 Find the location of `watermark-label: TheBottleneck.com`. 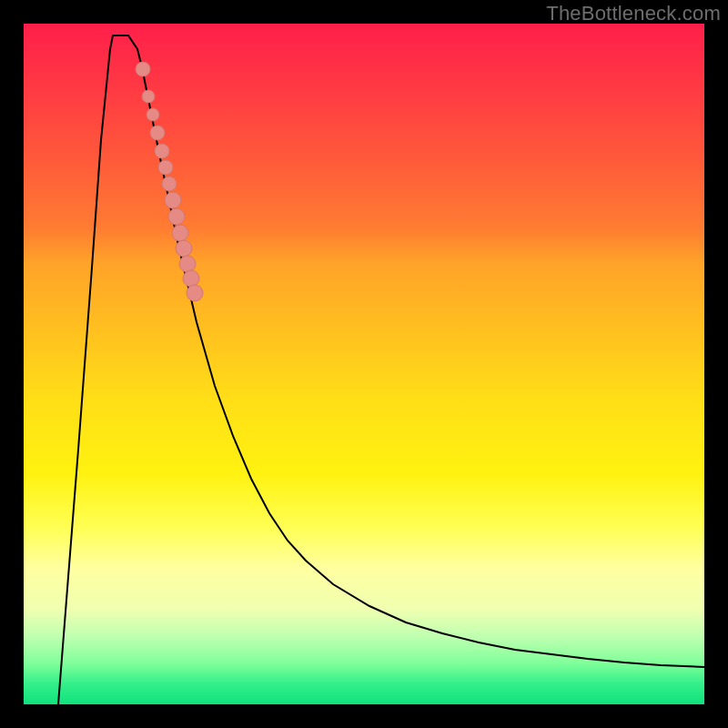

watermark-label: TheBottleneck.com is located at coordinates (633, 14).